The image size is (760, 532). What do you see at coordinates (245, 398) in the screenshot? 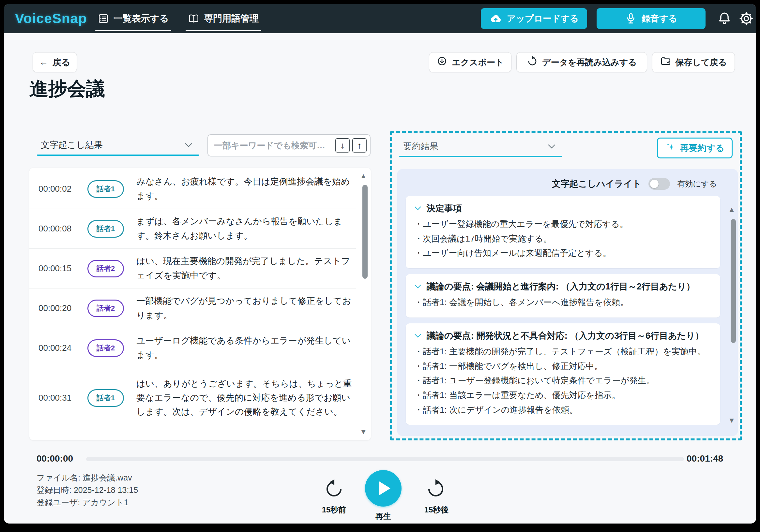
I see `transcript-text: はい、ありがとうございます。そちらは、ちょっと重要なエラーなので、優先的に対応を…` at bounding box center [245, 398].